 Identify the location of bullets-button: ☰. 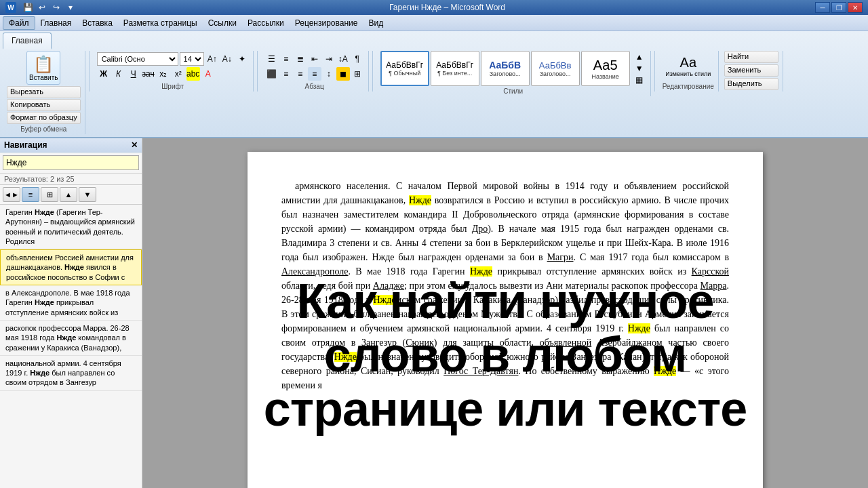
(272, 59).